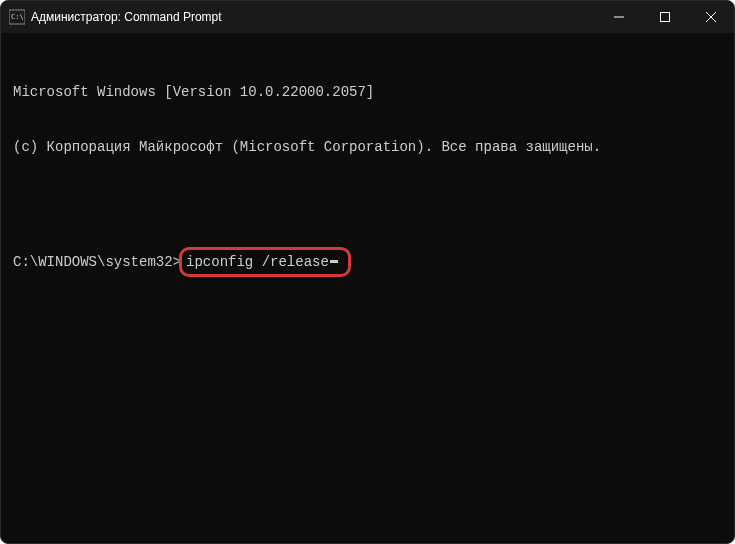 The image size is (735, 544). Describe the element at coordinates (368, 17) in the screenshot. I see `titlebar: C:\ Администратор: Command Prompt` at that location.